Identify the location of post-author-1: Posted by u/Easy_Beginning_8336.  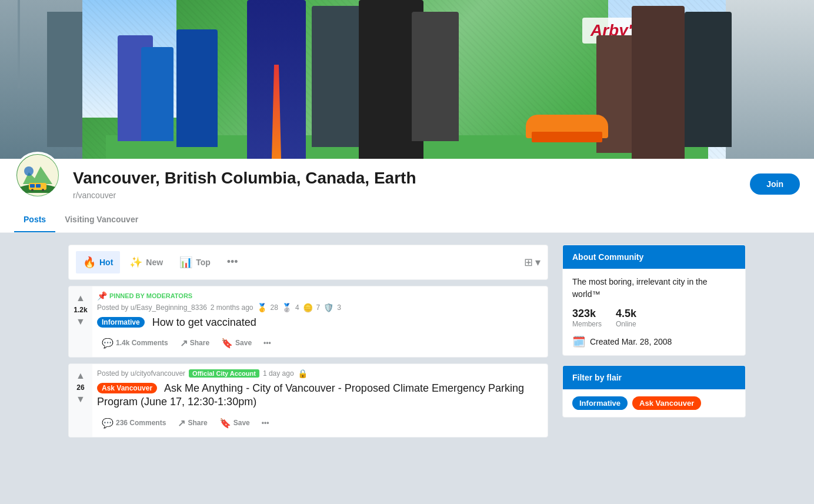
(152, 308).